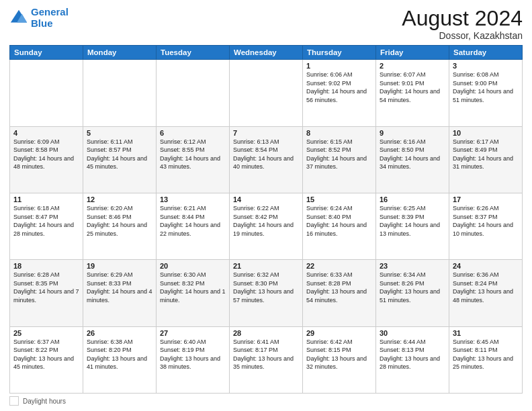  Describe the element at coordinates (486, 293) in the screenshot. I see `calendar-cell: 24Sunrise: 6:36 AM Sunset: 8:24 PM Dayli…` at that location.